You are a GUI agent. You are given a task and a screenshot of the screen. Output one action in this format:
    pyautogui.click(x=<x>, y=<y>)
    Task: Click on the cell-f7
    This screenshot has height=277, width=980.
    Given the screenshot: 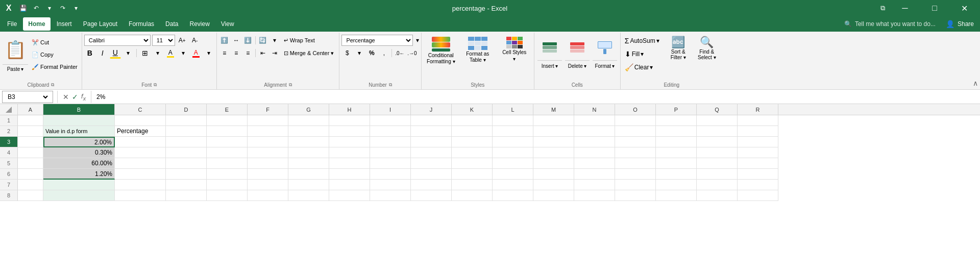 What is the action you would take?
    pyautogui.click(x=268, y=185)
    